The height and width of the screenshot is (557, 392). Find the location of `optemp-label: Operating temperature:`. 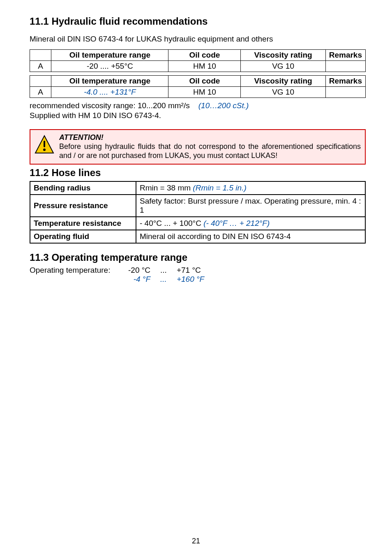

optemp-label: Operating temperature: is located at coordinates (79, 275).